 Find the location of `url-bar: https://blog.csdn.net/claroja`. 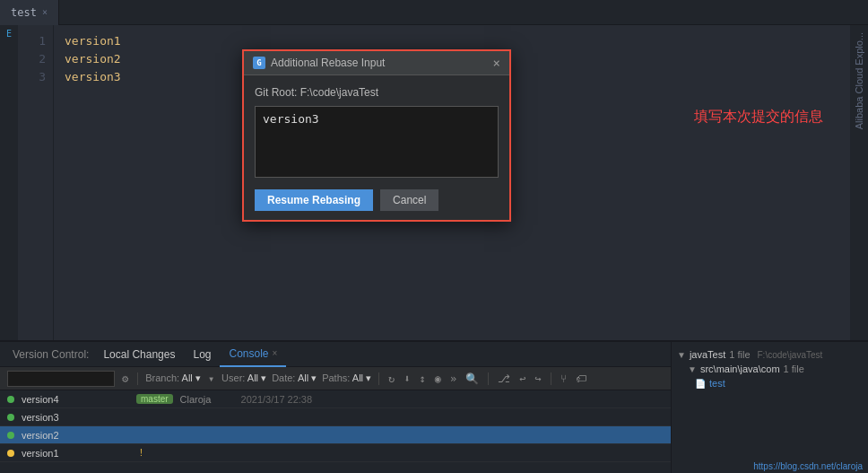

url-bar: https://blog.csdn.net/claroja is located at coordinates (808, 467).